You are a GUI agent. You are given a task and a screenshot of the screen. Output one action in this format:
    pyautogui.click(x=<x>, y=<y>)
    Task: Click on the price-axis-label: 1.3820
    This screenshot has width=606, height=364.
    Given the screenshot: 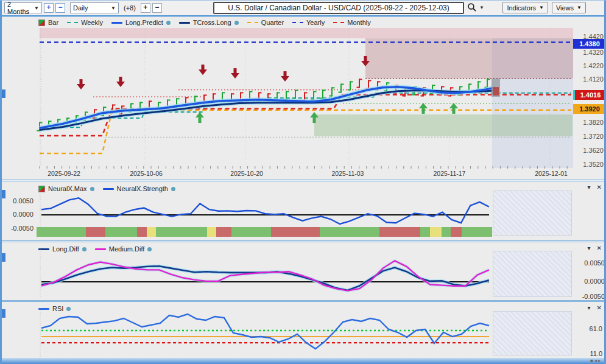 What is the action you would take?
    pyautogui.click(x=588, y=122)
    